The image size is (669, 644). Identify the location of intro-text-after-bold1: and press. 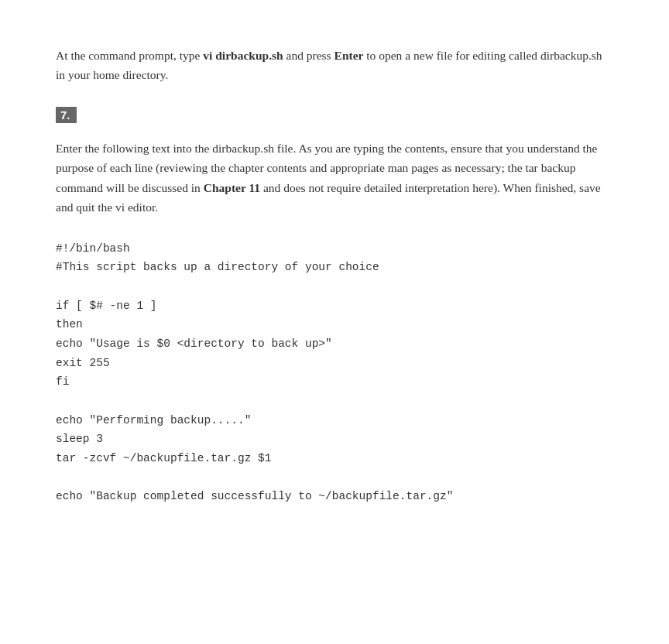
(309, 56).